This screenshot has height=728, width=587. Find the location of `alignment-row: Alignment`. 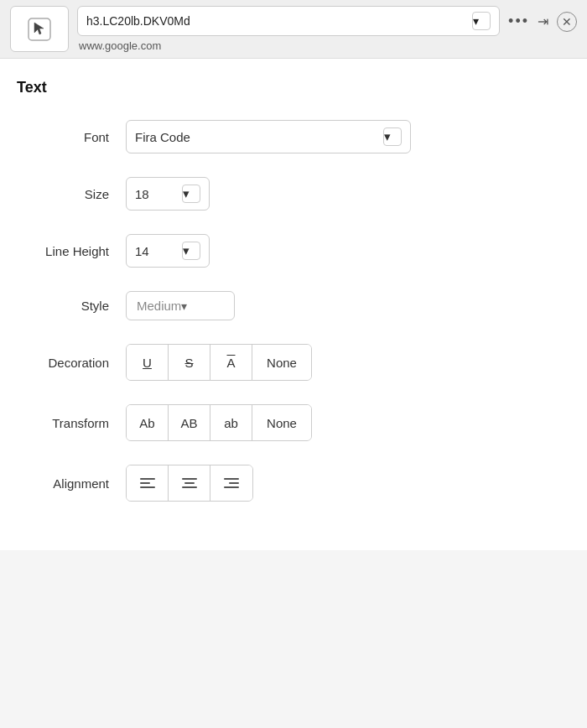

alignment-row: Alignment is located at coordinates (294, 483).